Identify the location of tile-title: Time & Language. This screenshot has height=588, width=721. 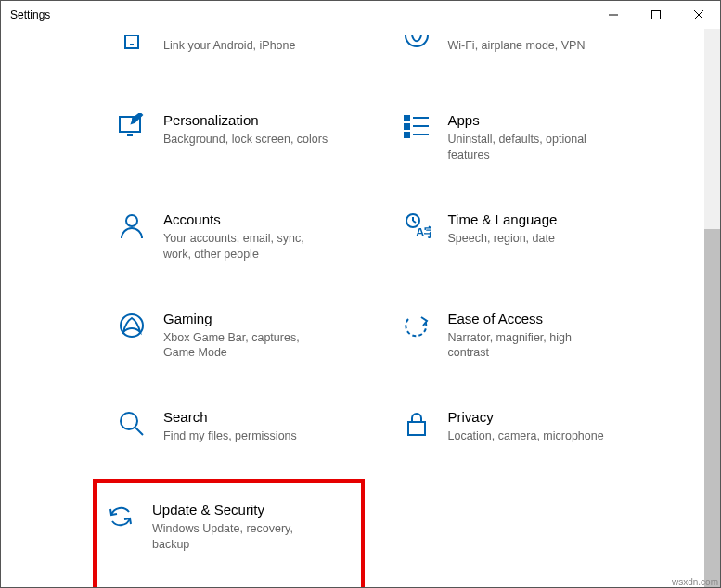
(544, 219).